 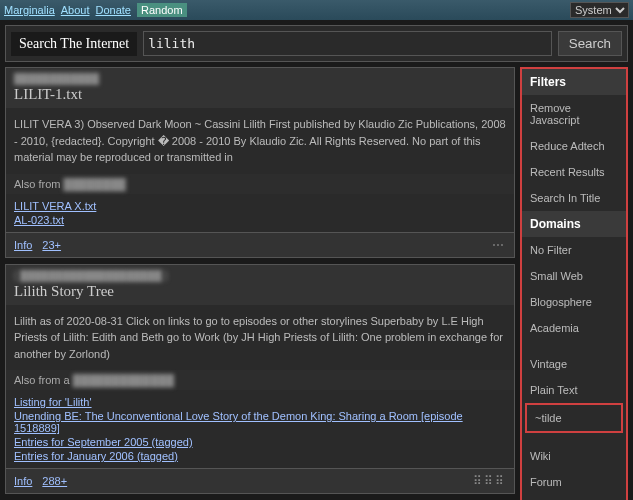 What do you see at coordinates (260, 184) in the screenshot?
I see `result-also: Also from ████████` at bounding box center [260, 184].